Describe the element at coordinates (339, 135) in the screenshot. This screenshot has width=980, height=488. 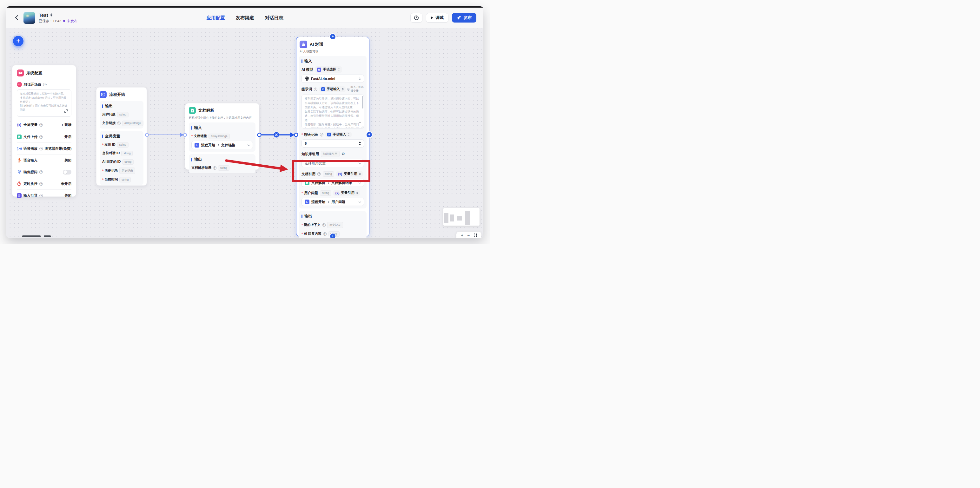
I see `history-mode-value: 手动输入` at that location.